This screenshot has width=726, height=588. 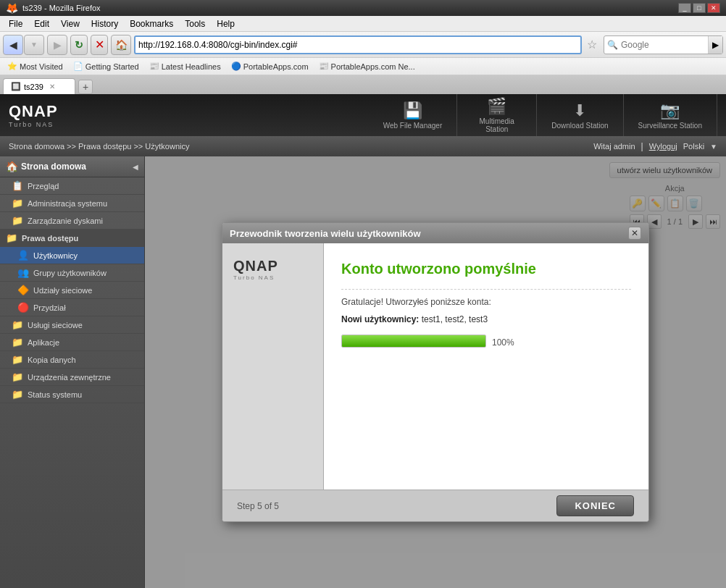 I want to click on stop-button: ✕, so click(x=99, y=45).